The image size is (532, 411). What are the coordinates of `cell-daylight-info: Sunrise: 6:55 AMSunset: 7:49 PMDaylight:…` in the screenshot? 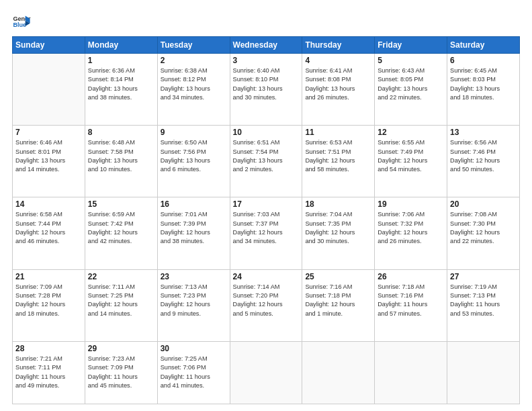 It's located at (411, 156).